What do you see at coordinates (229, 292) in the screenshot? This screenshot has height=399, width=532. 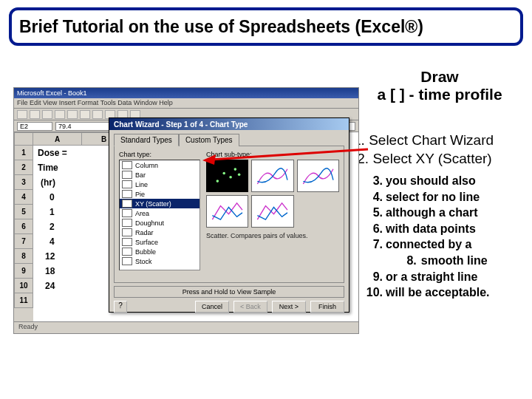 I see `view-sample-button: Press and Hold to View Sample` at bounding box center [229, 292].